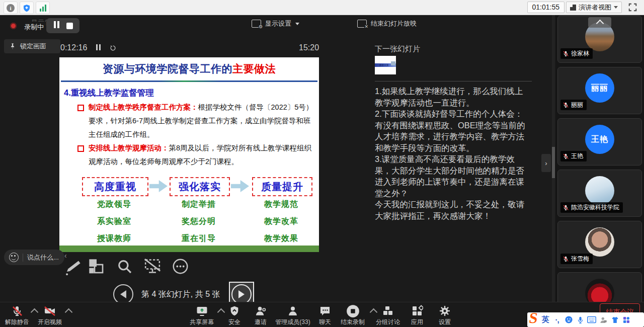 This screenshot has width=644, height=327. I want to click on column-text: 重在引导, so click(199, 238).